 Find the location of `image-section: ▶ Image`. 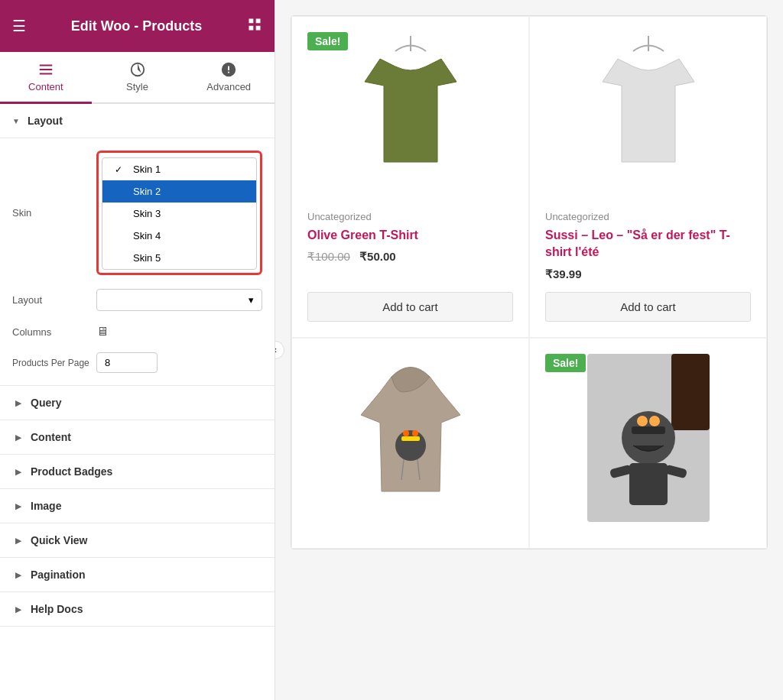

image-section: ▶ Image is located at coordinates (138, 506).